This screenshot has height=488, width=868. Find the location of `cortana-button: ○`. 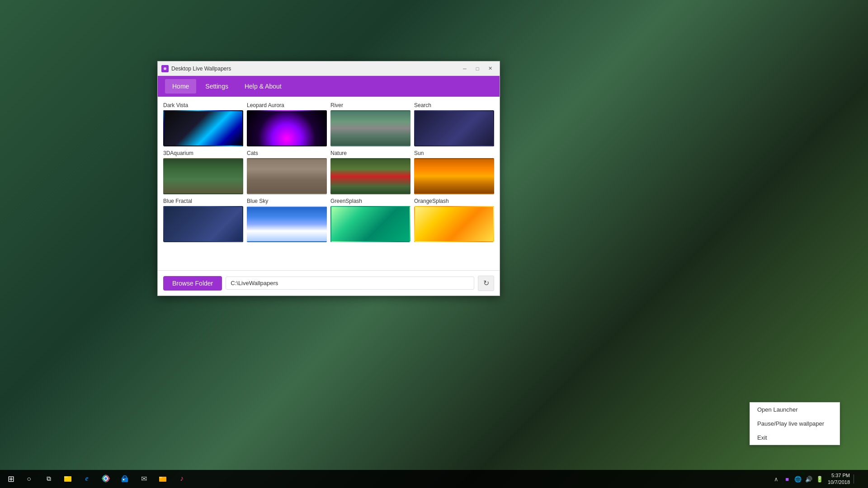

cortana-button: ○ is located at coordinates (29, 479).